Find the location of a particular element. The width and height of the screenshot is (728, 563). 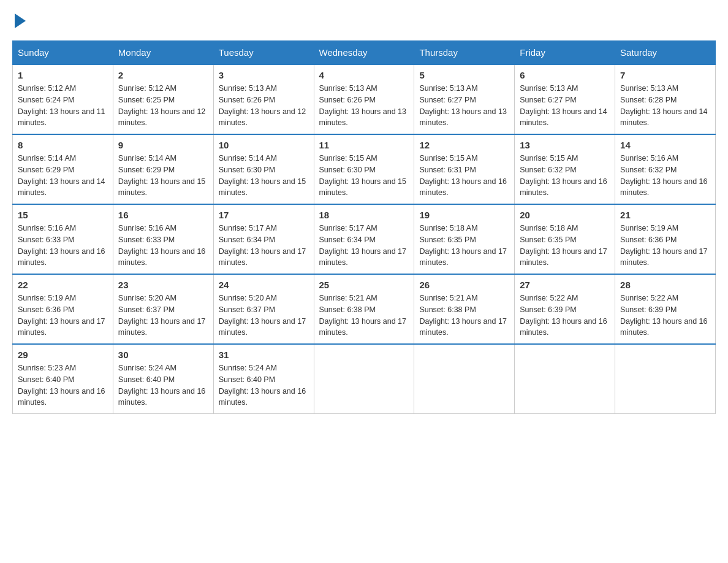

calendar-cell: 17 Sunrise: 5:17 AMSunset: 6:34 PMDaylig… is located at coordinates (264, 239).